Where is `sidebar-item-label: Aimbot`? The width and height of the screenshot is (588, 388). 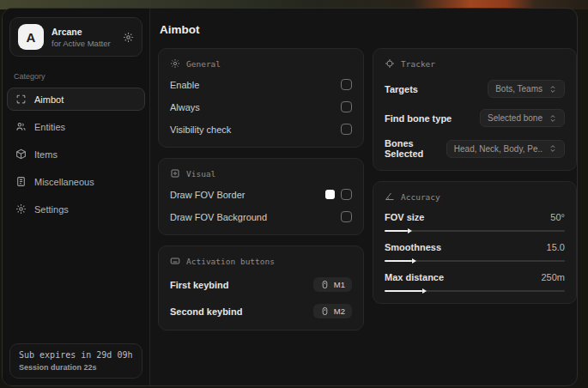
sidebar-item-label: Aimbot is located at coordinates (49, 100).